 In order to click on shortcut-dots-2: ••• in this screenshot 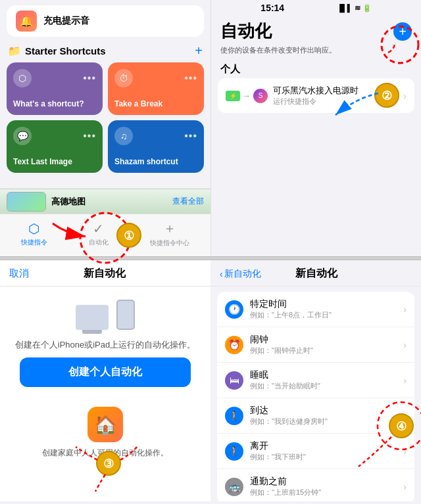, I will do `click(89, 136)`.